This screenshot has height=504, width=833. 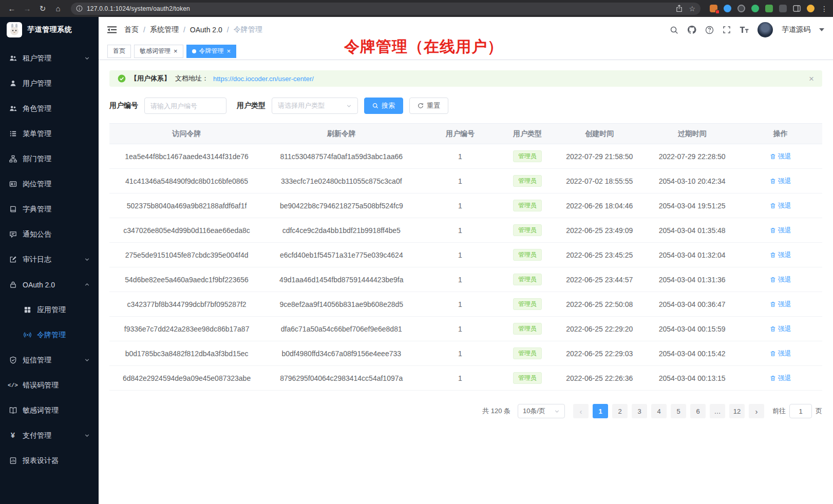 I want to click on action-cell: 强退, so click(x=781, y=304).